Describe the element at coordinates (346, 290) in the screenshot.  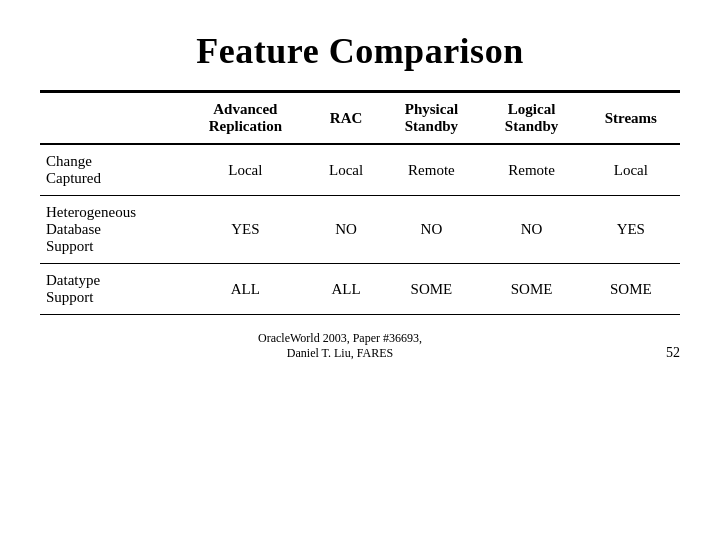
I see `cell-rac-2: ALL` at that location.